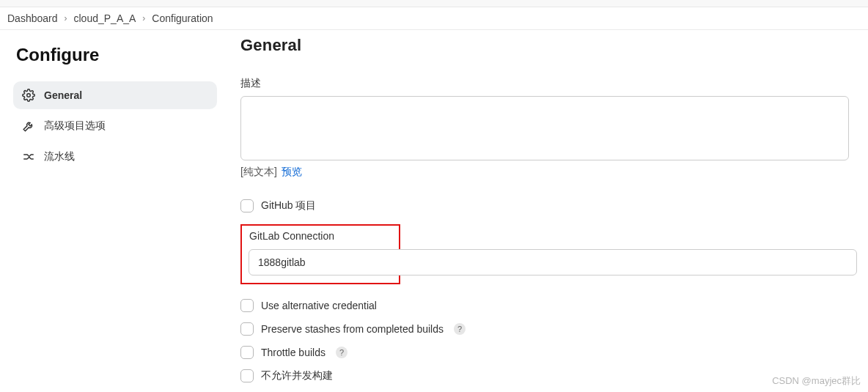 The image size is (868, 392). What do you see at coordinates (115, 126) in the screenshot?
I see `sidebar-item-advanced: 高级项目选项` at bounding box center [115, 126].